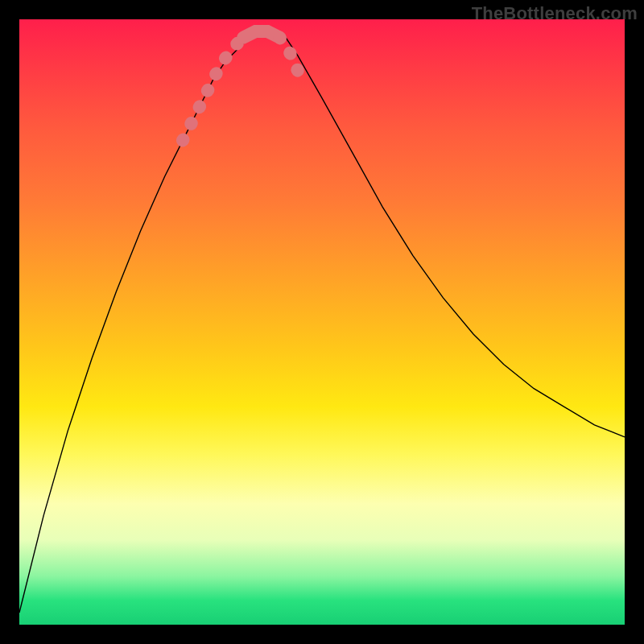  Describe the element at coordinates (555, 14) in the screenshot. I see `watermark-text: TheBottleneck.com` at that location.